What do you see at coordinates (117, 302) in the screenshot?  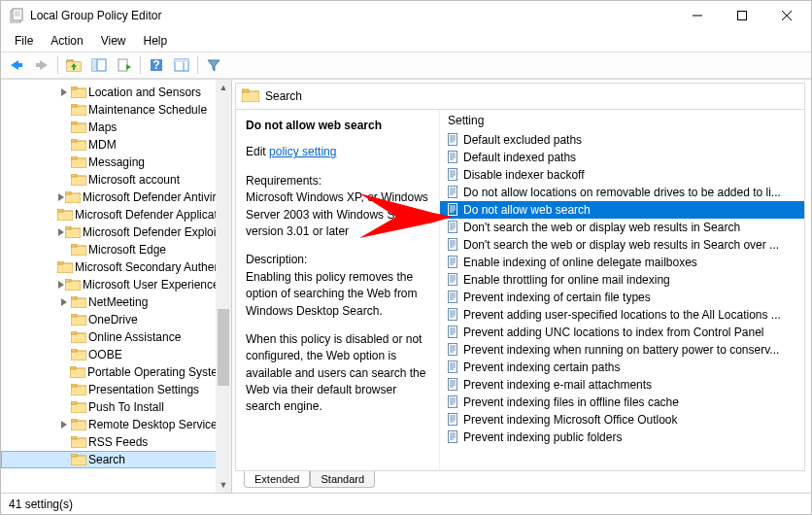 I see `tree-item: NetMeeting` at bounding box center [117, 302].